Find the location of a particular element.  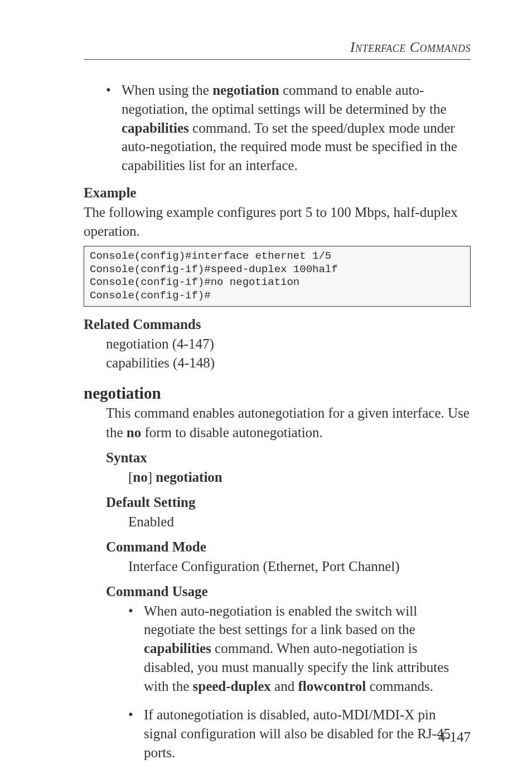

default-setting-heading: Default Setting is located at coordinates (288, 502).